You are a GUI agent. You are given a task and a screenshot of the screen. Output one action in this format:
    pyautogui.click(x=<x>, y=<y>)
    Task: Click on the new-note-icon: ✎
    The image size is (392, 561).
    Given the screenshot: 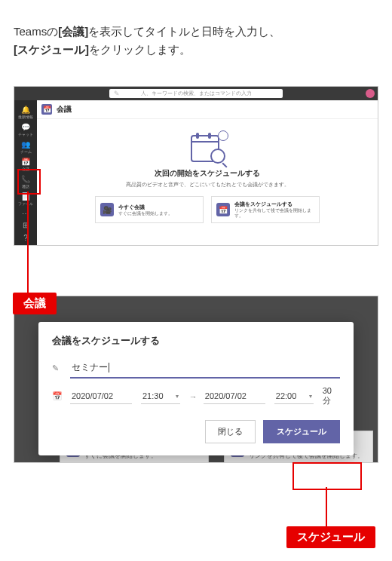 What is the action you would take?
    pyautogui.click(x=117, y=94)
    